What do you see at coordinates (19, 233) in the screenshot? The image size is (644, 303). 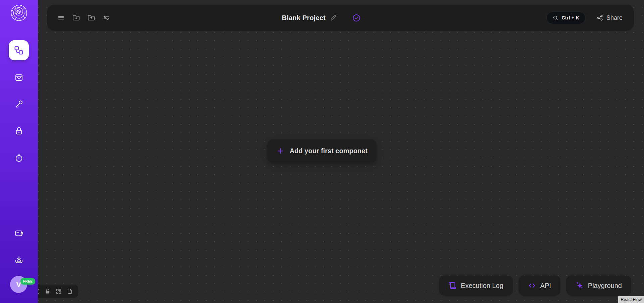 I see `sidebar-item-billing` at bounding box center [19, 233].